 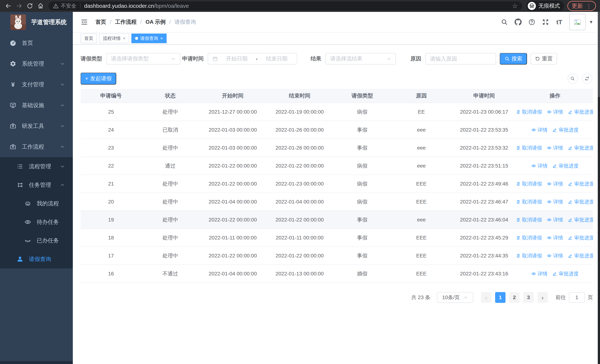 What do you see at coordinates (37, 126) in the screenshot?
I see `sidebar-item-devtools: 研发工具` at bounding box center [37, 126].